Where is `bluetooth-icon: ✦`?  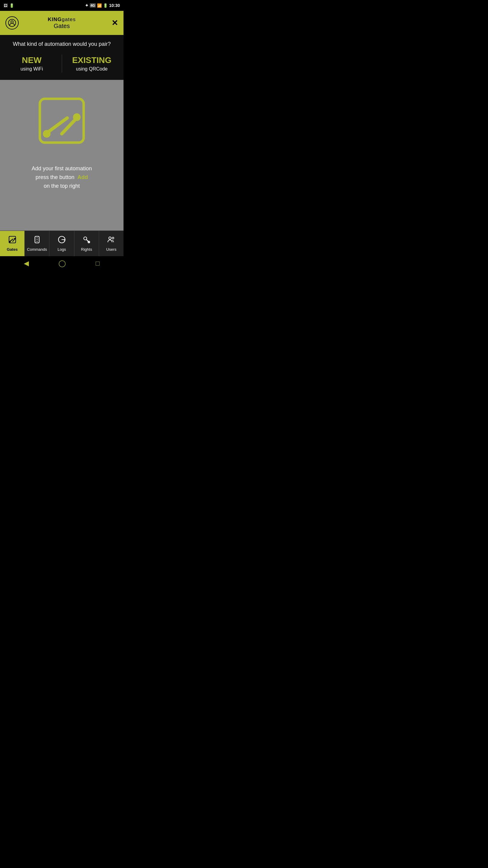 bluetooth-icon: ✦ is located at coordinates (87, 5).